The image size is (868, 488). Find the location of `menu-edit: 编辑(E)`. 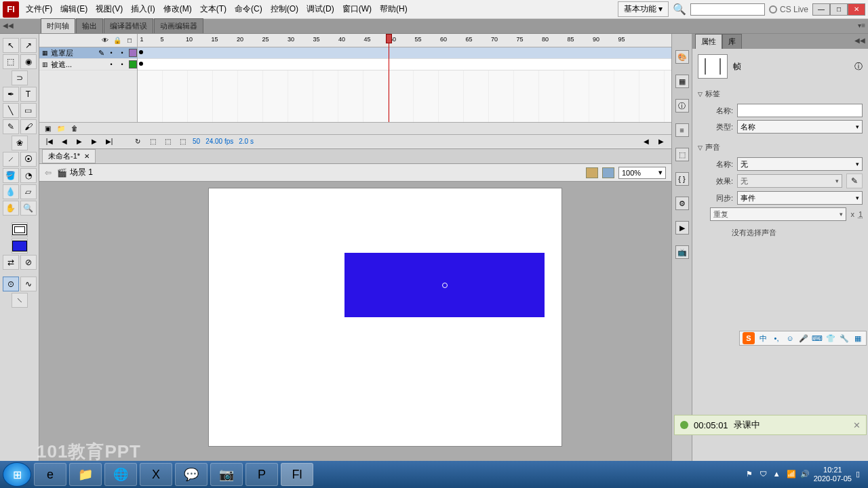

menu-edit: 编辑(E) is located at coordinates (74, 9).